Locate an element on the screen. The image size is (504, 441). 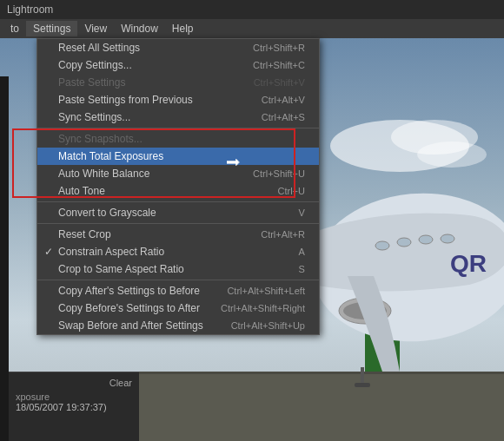
menu-label: Convert to Grayscale is located at coordinates (108, 213).